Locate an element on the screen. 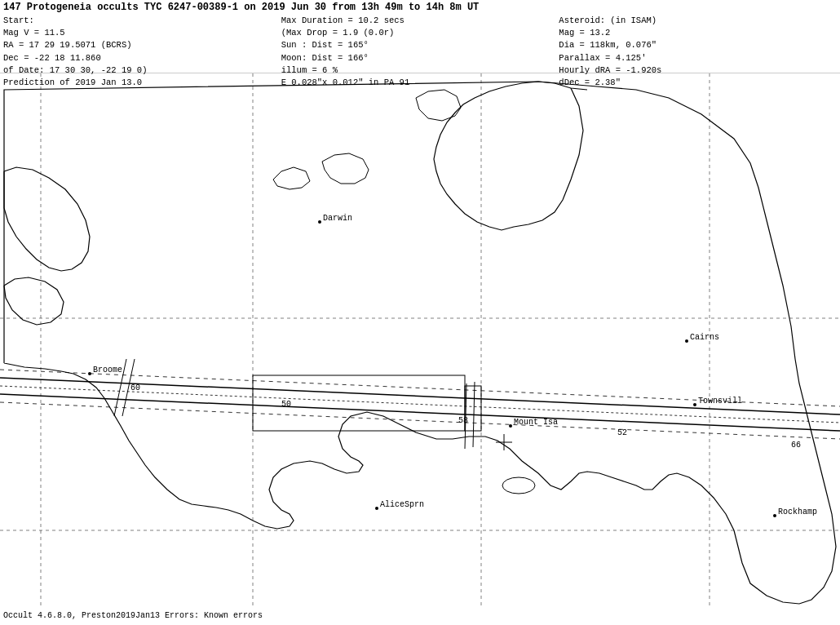 The height and width of the screenshot is (625, 840). asteroid-dia: Dia = 118km, 0.076" is located at coordinates (698, 46).